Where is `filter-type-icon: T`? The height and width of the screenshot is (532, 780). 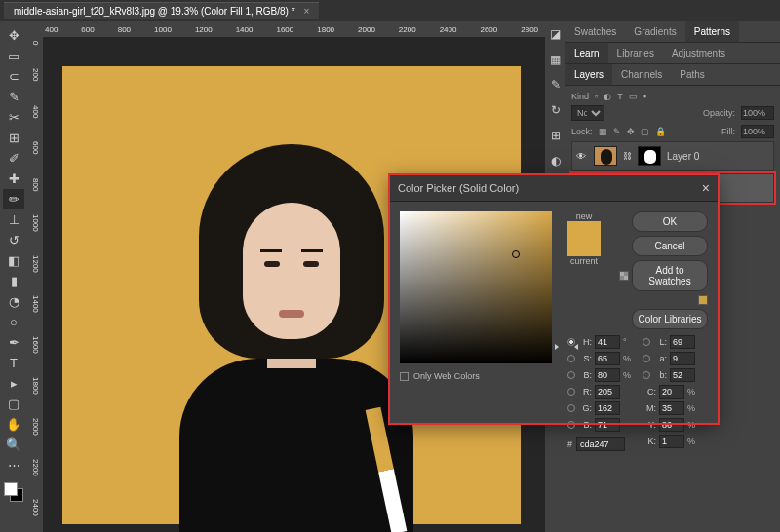 filter-type-icon: T is located at coordinates (620, 96).